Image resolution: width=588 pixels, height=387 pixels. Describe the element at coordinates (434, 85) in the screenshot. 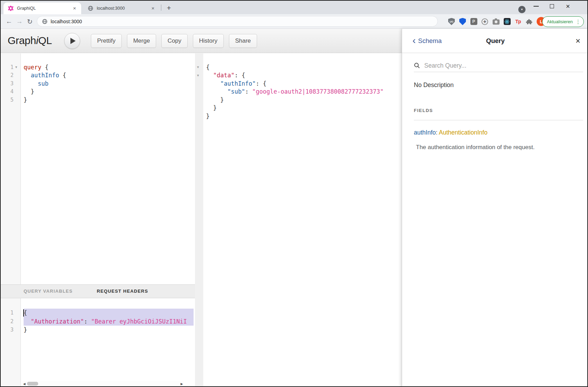

I see `doc-no-description: No Description` at that location.